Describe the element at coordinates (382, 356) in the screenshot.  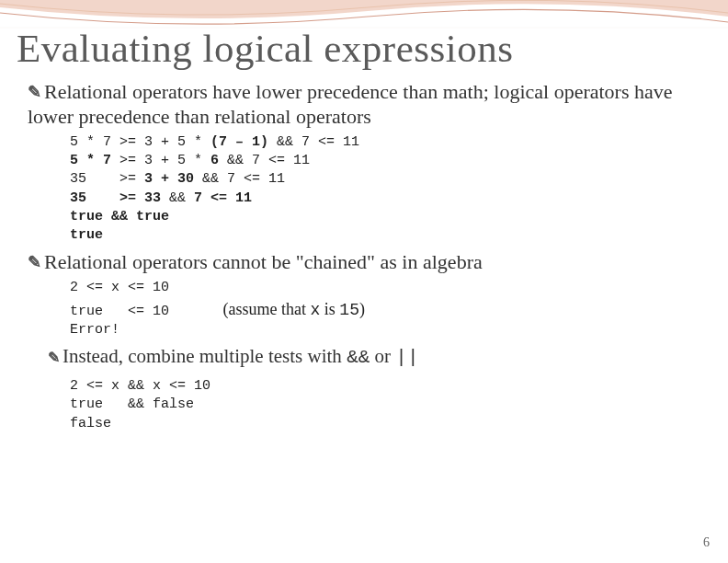
I see `sub-text: or` at that location.